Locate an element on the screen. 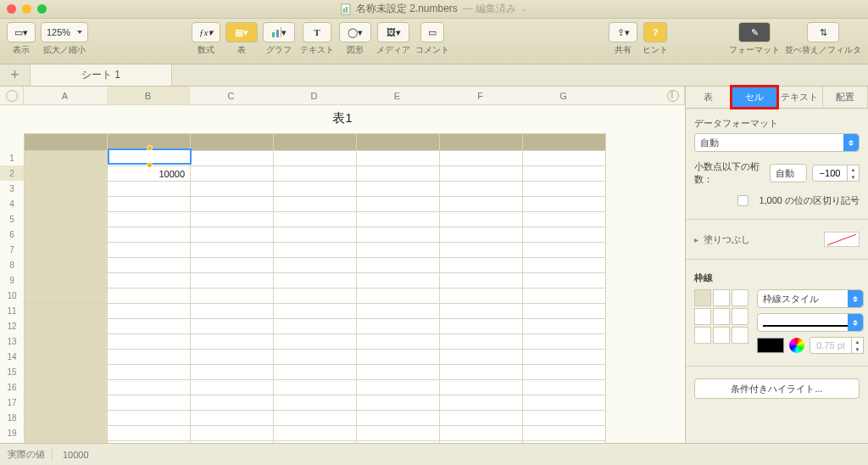 The width and height of the screenshot is (868, 465). row-head-18: 18 is located at coordinates (12, 417).